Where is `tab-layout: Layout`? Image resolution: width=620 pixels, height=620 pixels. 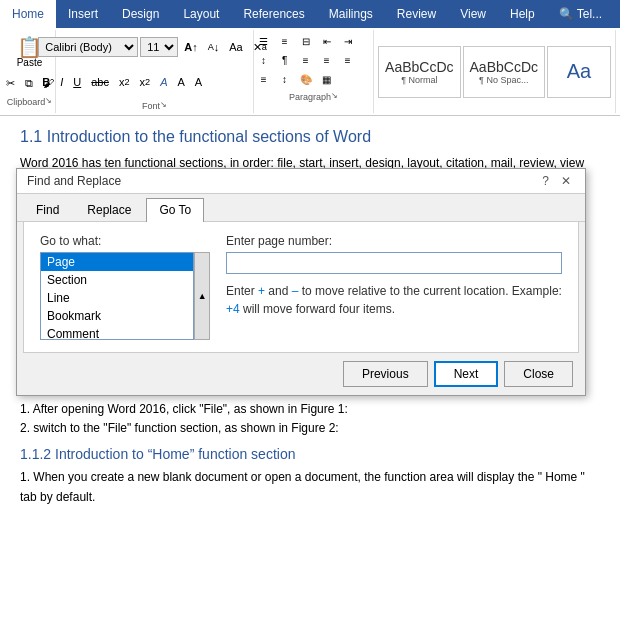
tab-layout: Layout is located at coordinates (201, 14).